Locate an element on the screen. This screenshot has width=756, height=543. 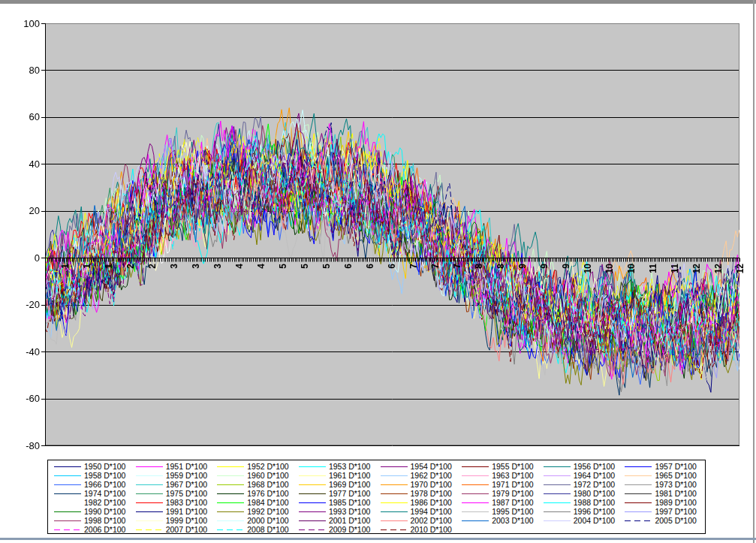
legend-item-label: 1964 D*100 is located at coordinates (595, 475).